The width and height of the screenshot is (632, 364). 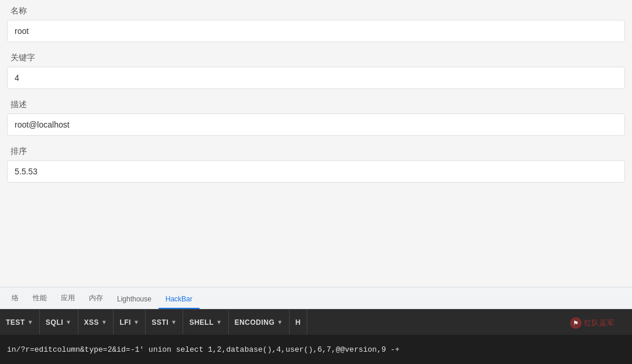 What do you see at coordinates (576, 323) in the screenshot?
I see `watermark-icon: ⚑` at bounding box center [576, 323].